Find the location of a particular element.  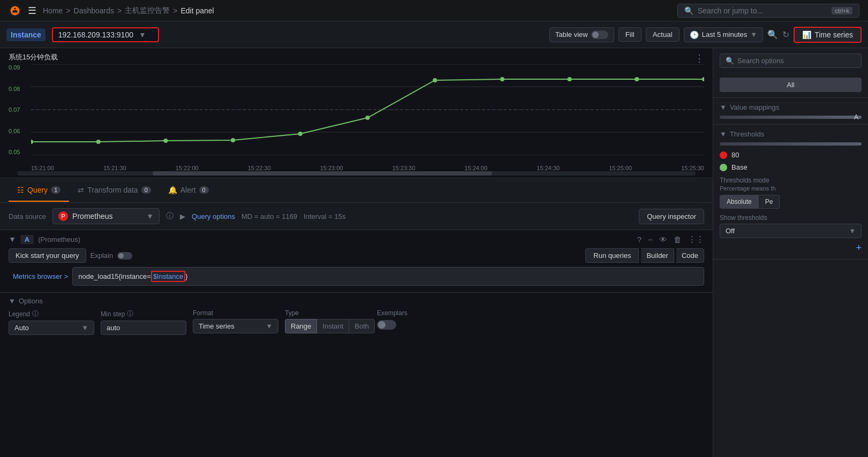

query-editor-header: ▼ A (Prometheus) ? ⎓ 👁 🗑 ⋮⋮ is located at coordinates (357, 239).